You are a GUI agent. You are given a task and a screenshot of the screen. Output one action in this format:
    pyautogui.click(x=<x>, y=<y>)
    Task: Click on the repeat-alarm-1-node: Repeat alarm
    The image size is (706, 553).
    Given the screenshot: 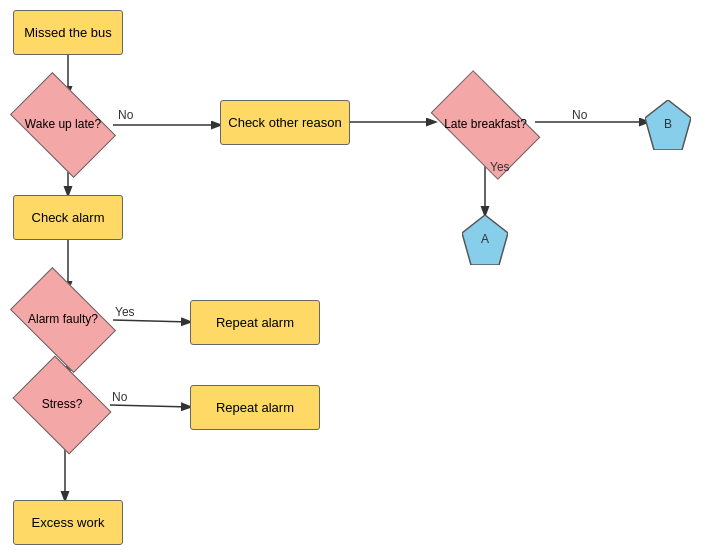 What is the action you would take?
    pyautogui.click(x=255, y=322)
    